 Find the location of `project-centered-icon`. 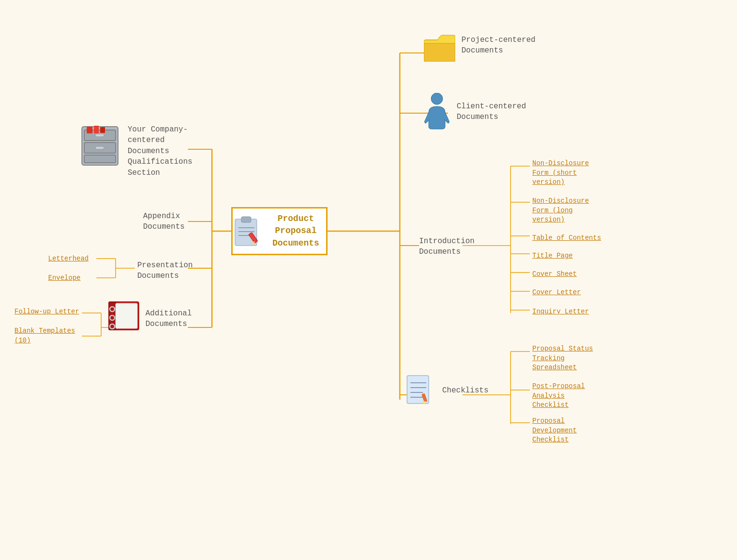

project-centered-icon is located at coordinates (439, 48).